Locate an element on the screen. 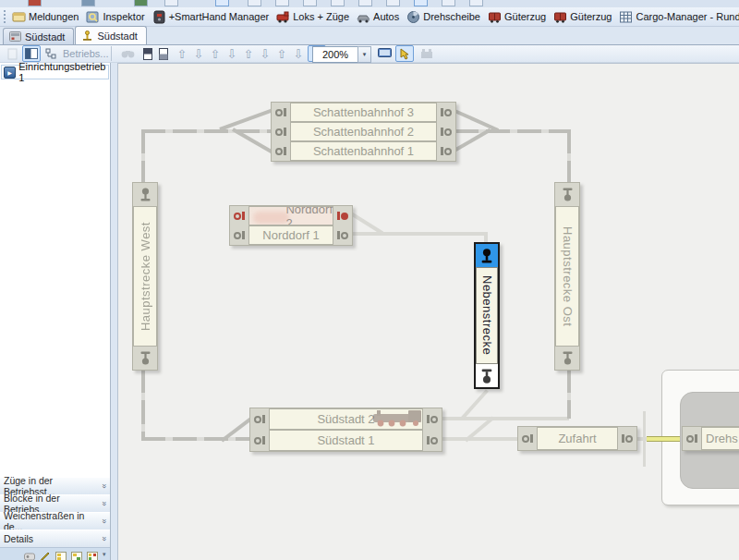 Image resolution: width=739 pixels, height=560 pixels. edit-pencil-icon is located at coordinates (45, 554).